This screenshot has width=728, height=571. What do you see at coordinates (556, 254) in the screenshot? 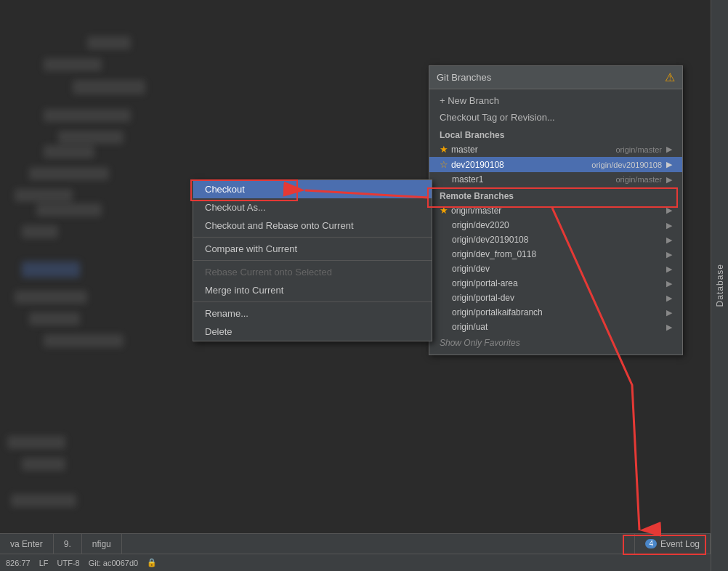
I see `branch-origin-dev-from-0118: origin/dev_from_0118 ▶` at bounding box center [556, 254].